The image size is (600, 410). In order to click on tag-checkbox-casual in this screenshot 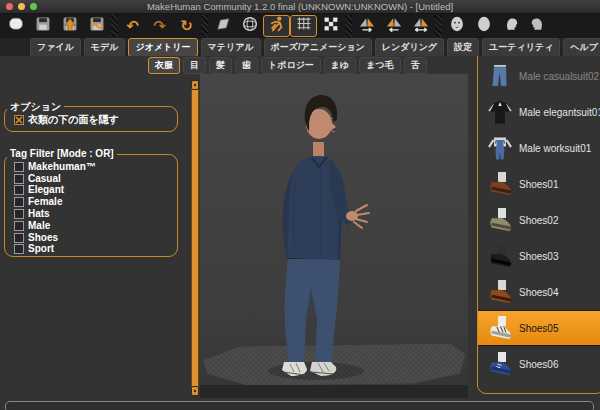, I will do `click(19, 179)`.